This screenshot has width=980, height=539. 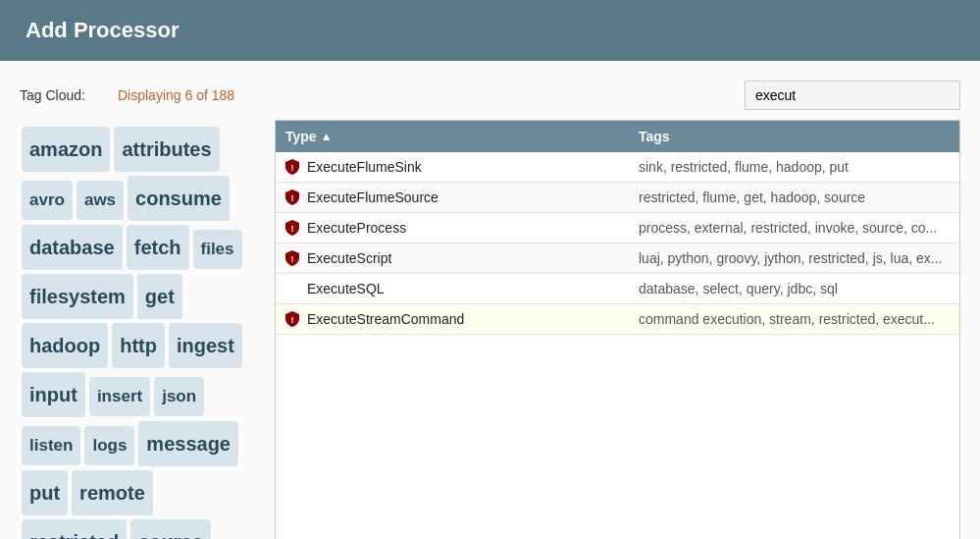 What do you see at coordinates (171, 529) in the screenshot?
I see `tag-source: source` at bounding box center [171, 529].